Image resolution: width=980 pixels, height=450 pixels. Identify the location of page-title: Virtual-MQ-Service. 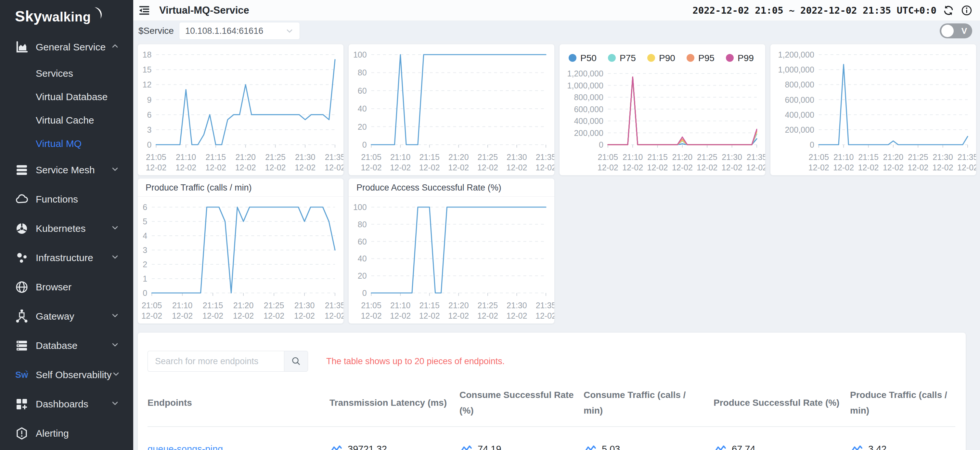
(204, 11).